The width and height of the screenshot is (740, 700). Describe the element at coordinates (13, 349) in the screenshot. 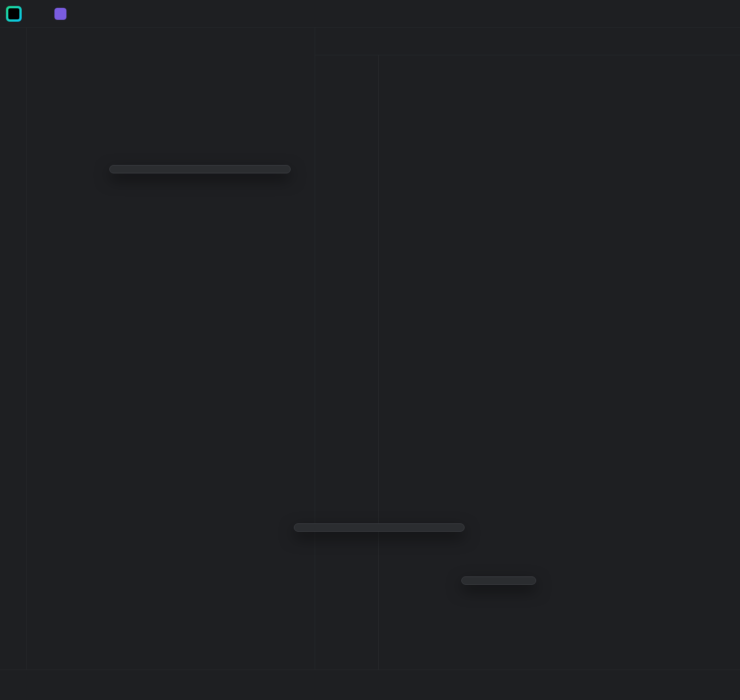

I see `left-toolbar` at that location.